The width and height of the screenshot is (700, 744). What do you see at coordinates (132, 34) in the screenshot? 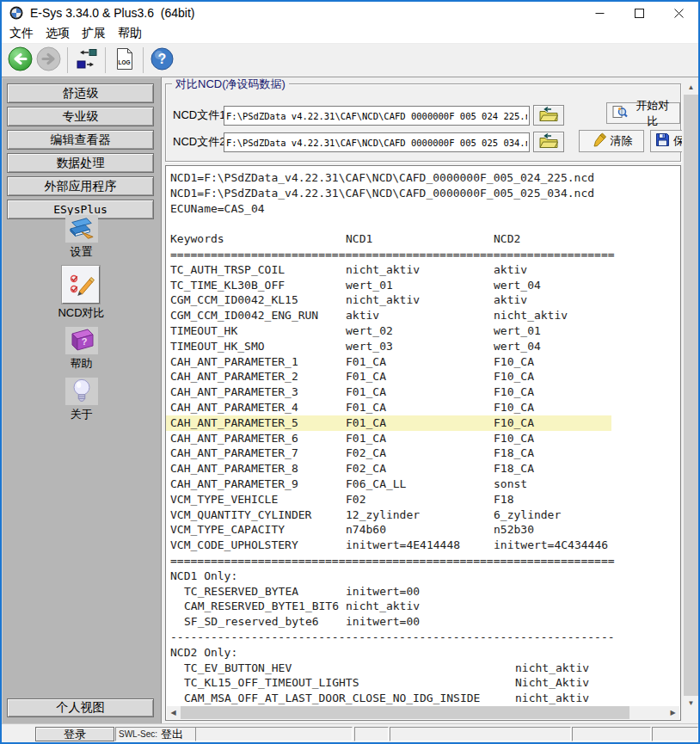
I see `menu-item-help: 帮助` at bounding box center [132, 34].